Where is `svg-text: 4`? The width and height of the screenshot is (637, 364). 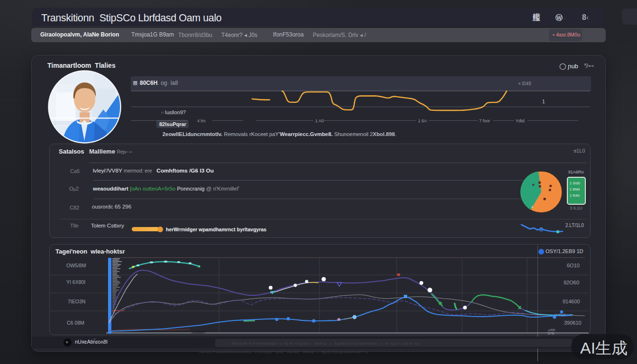 svg-text: 4 is located at coordinates (532, 207).